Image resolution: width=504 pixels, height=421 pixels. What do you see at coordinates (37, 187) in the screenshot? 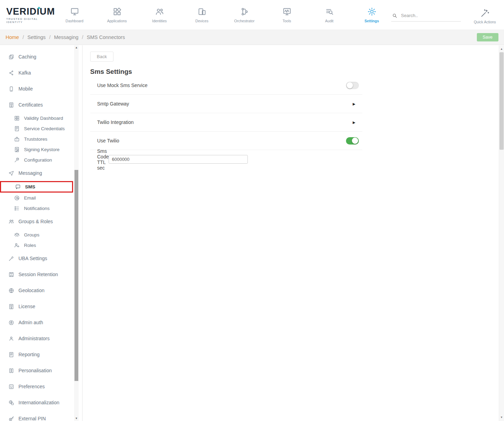
I see `sidebar-item-sms: SMS` at bounding box center [37, 187].